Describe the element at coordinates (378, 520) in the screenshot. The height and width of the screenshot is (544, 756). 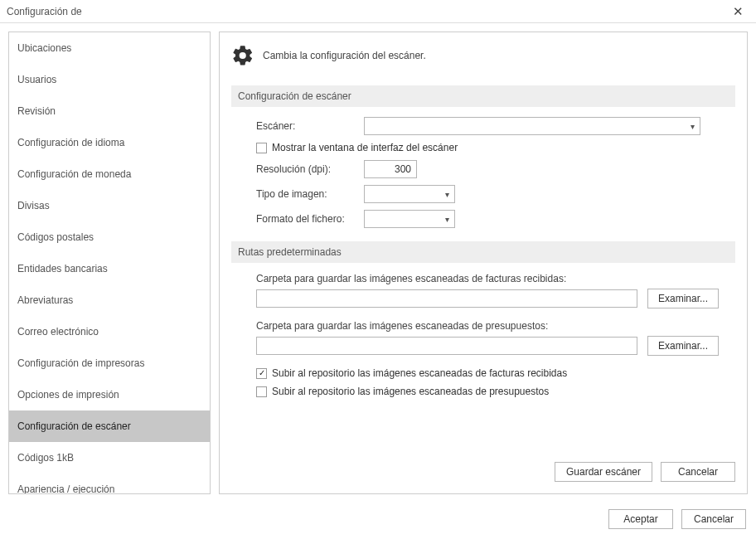
I see `dialog-footer: Aceptar Cancelar` at that location.